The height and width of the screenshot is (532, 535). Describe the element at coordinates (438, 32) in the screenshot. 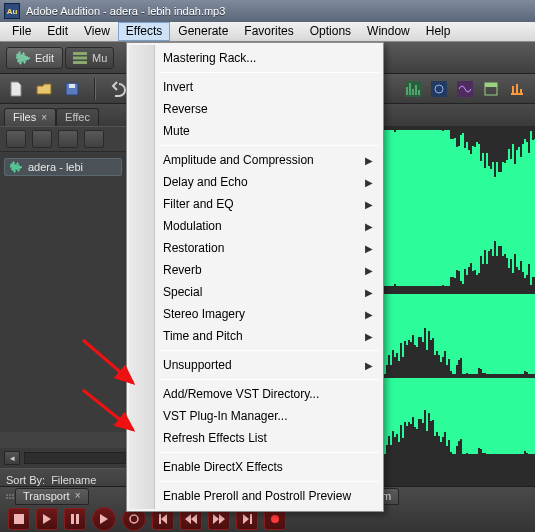

I see `menu-help: Help` at that location.